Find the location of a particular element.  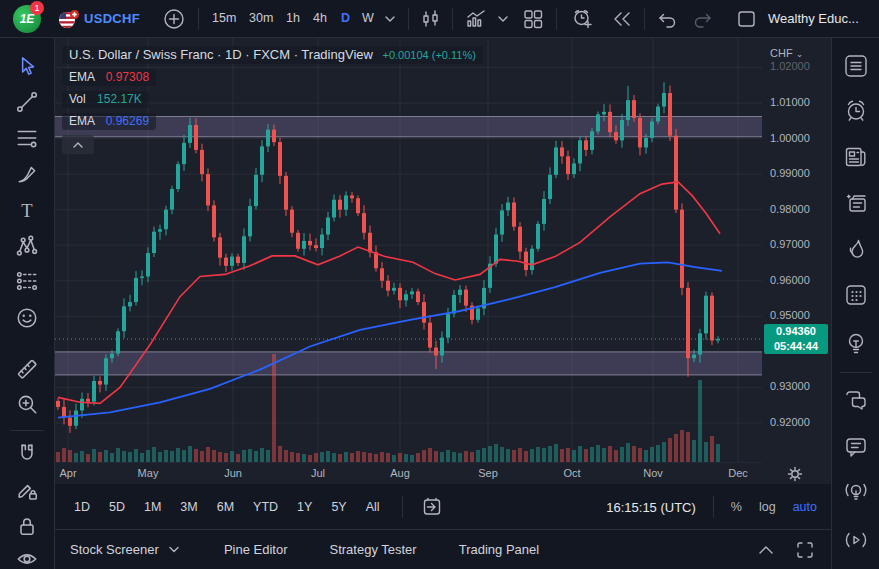

legend-ema-blue-row: EMA 0.96269 is located at coordinates (109, 122).